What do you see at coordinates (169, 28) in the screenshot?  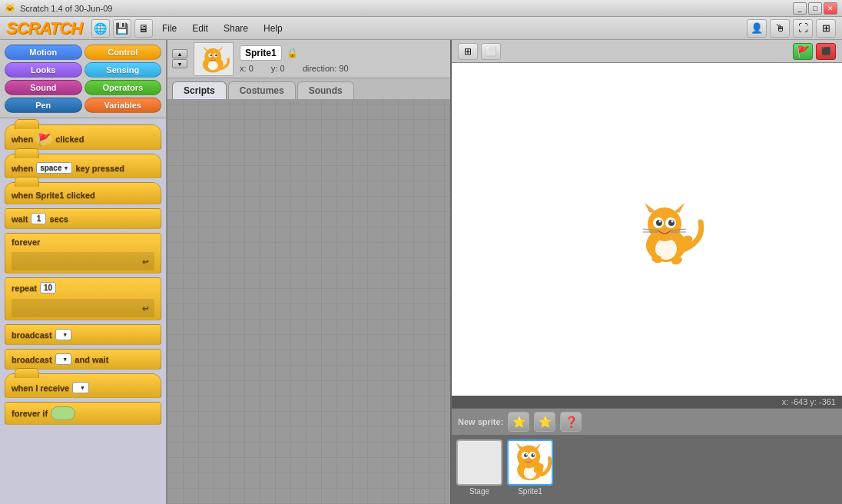 I see `menu-file: File` at bounding box center [169, 28].